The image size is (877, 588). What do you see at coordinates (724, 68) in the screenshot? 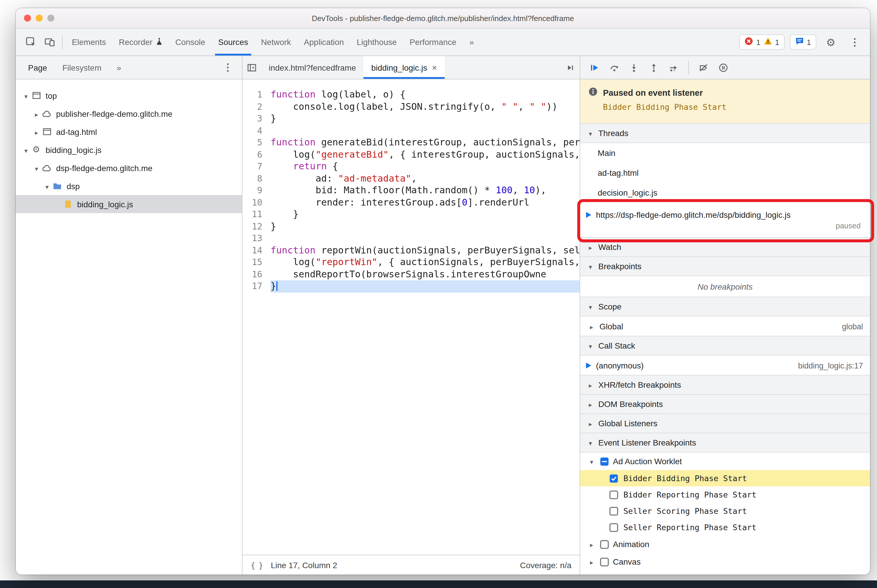
I see `pause-on-exceptions-icon` at bounding box center [724, 68].